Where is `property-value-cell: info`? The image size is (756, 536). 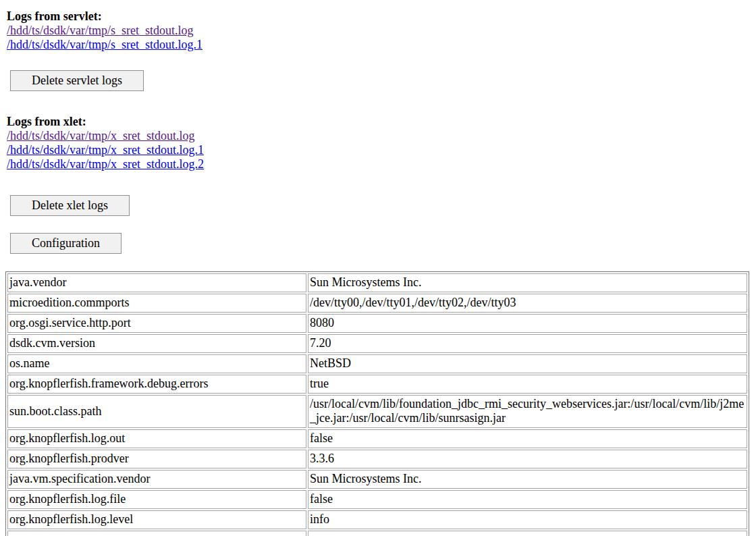
property-value-cell: info is located at coordinates (528, 520).